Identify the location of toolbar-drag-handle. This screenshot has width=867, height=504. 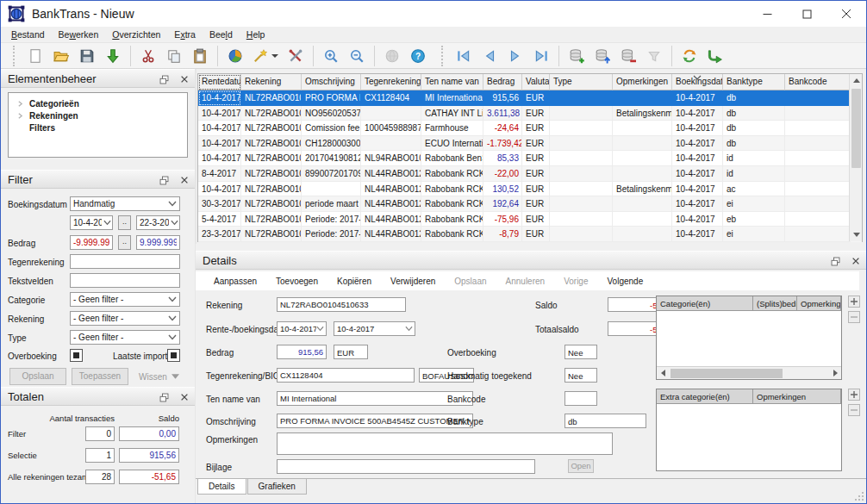
(443, 56).